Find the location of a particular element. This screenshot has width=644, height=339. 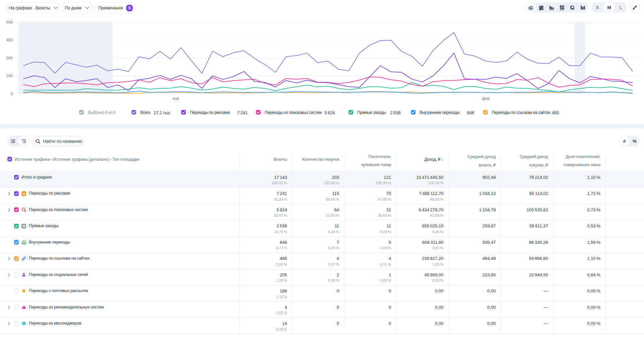

svg-text: фев is located at coordinates (486, 98).